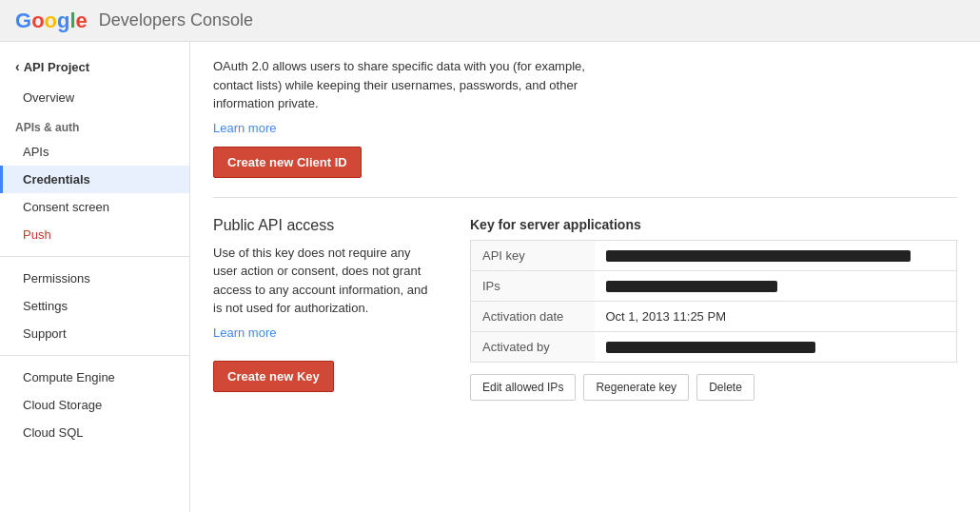  What do you see at coordinates (245, 333) in the screenshot?
I see `public-api-learn-more-link: Learn more` at bounding box center [245, 333].